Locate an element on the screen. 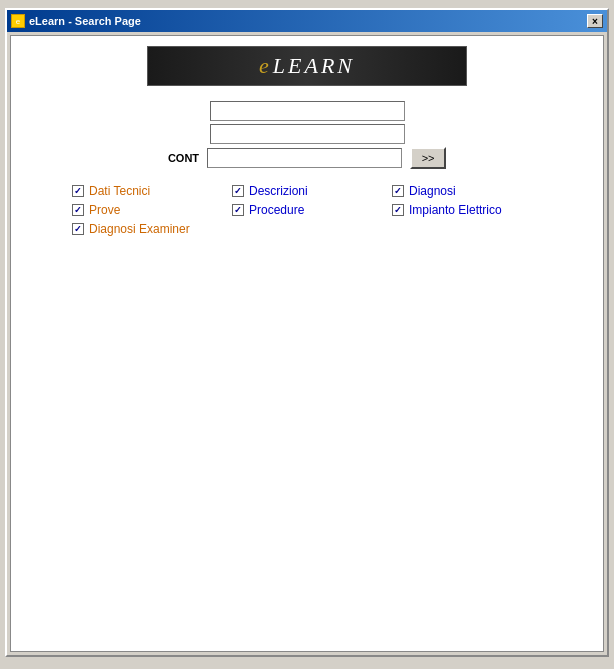  label-prove: Prove is located at coordinates (104, 210).